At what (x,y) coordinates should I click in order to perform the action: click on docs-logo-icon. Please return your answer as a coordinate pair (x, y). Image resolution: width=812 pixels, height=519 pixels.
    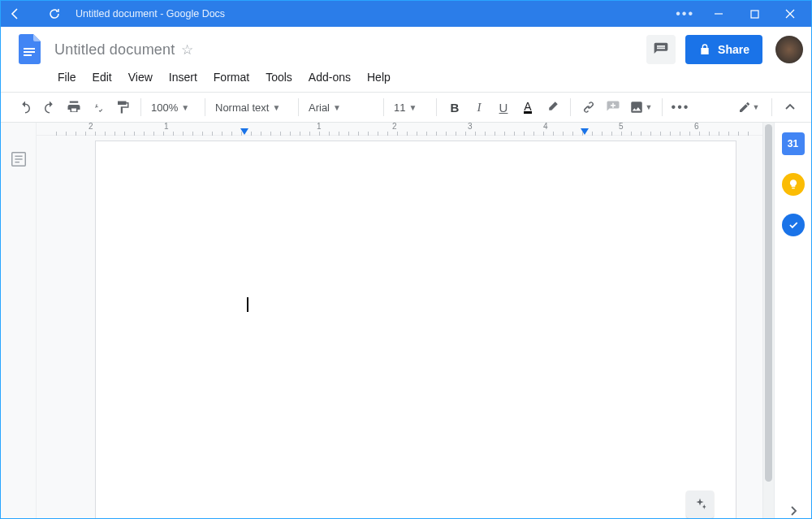
    Looking at the image, I should click on (30, 50).